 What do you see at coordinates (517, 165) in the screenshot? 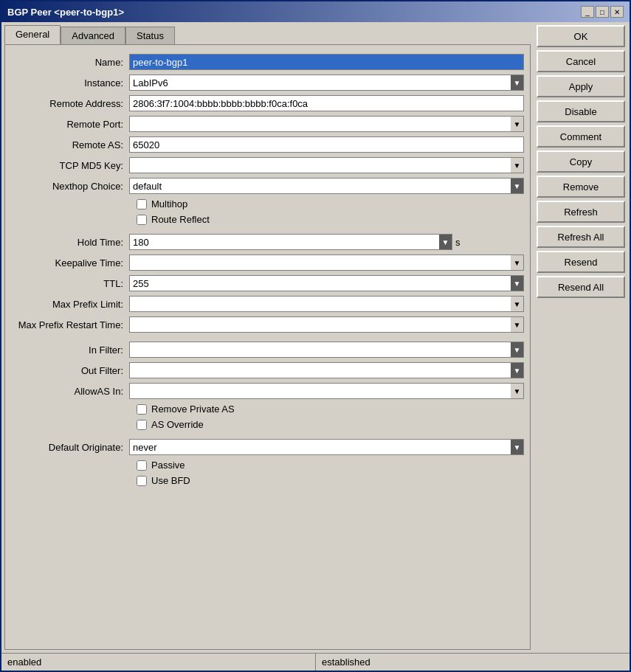
I see `tcp-md5-dropdown-btn: ▼` at bounding box center [517, 165].